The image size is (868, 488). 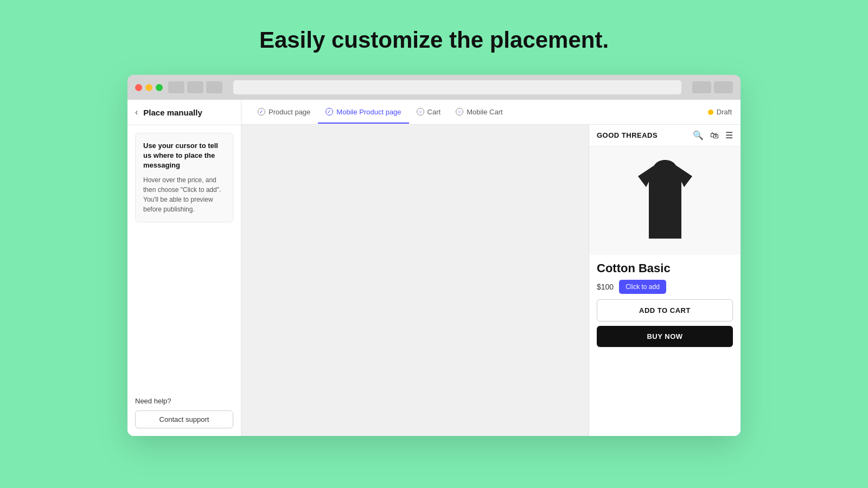 What do you see at coordinates (184, 420) in the screenshot?
I see `contact-support-button: Contact support` at bounding box center [184, 420].